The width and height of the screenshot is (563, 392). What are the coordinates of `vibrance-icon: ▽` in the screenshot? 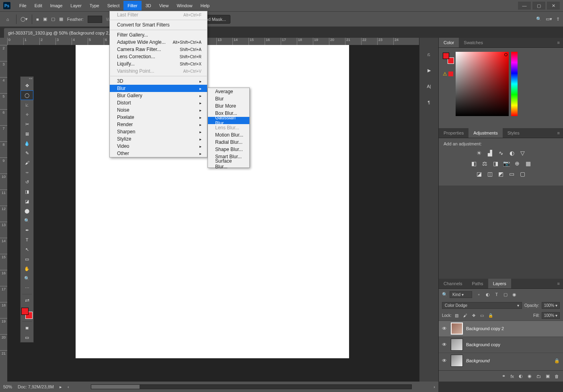 It's located at (523, 153).